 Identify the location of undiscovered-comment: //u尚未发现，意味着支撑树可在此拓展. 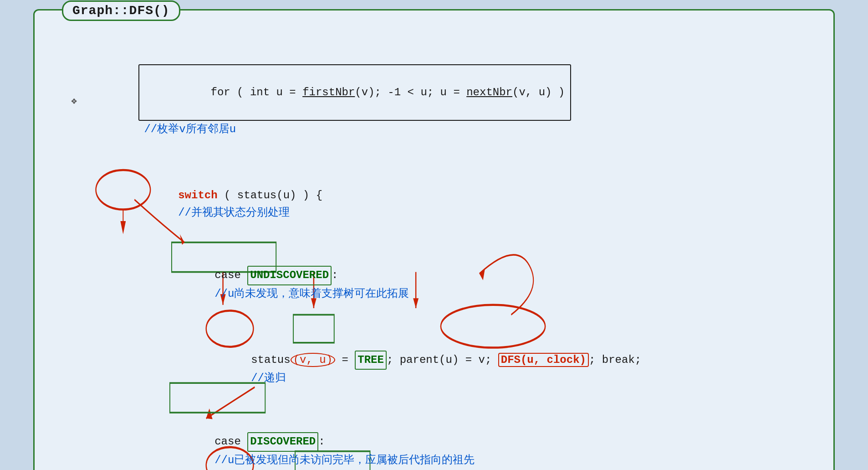
(311, 294).